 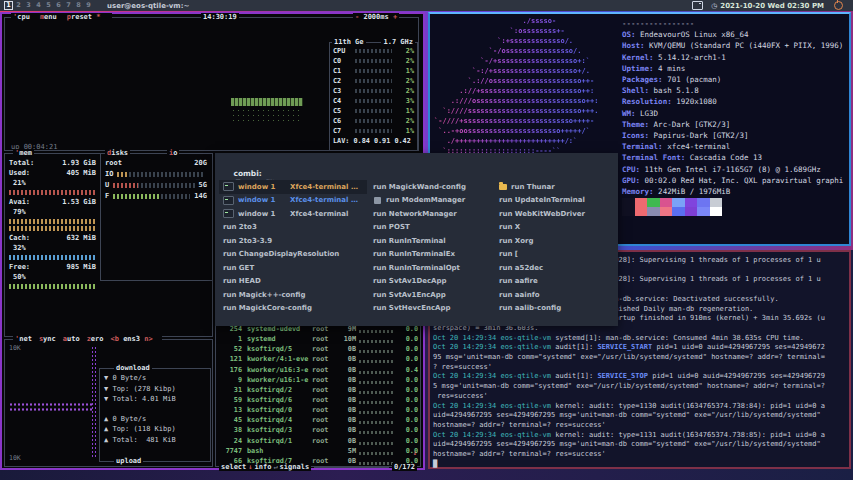 What do you see at coordinates (173, 154) in the screenshot?
I see `io-box-title: io` at bounding box center [173, 154].